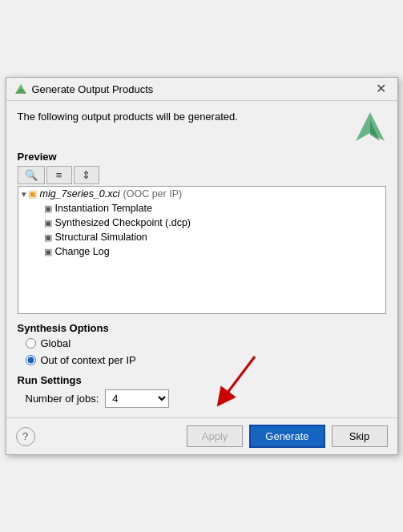  Describe the element at coordinates (26, 437) in the screenshot. I see `footer-left: ?` at that location.